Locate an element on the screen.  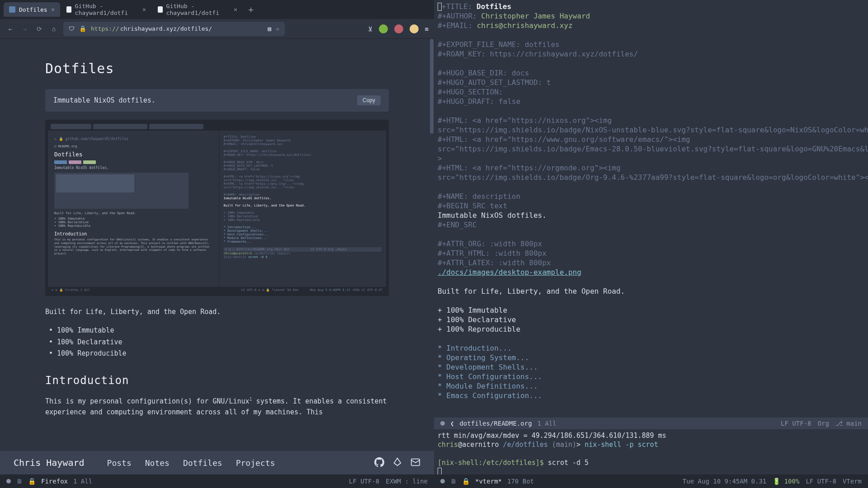
bookmark-icon: ☆ is located at coordinates (278, 29).